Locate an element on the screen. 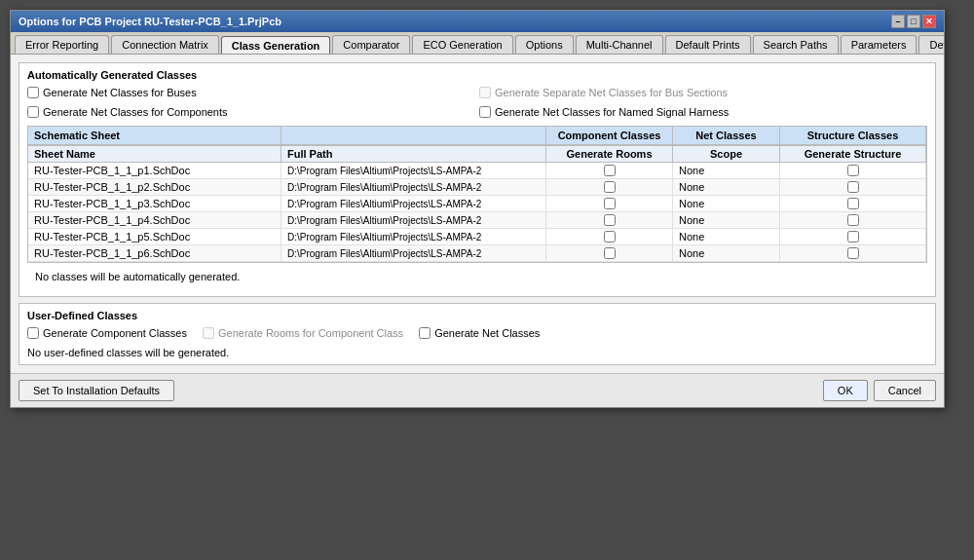  th-full-path is located at coordinates (414, 136).